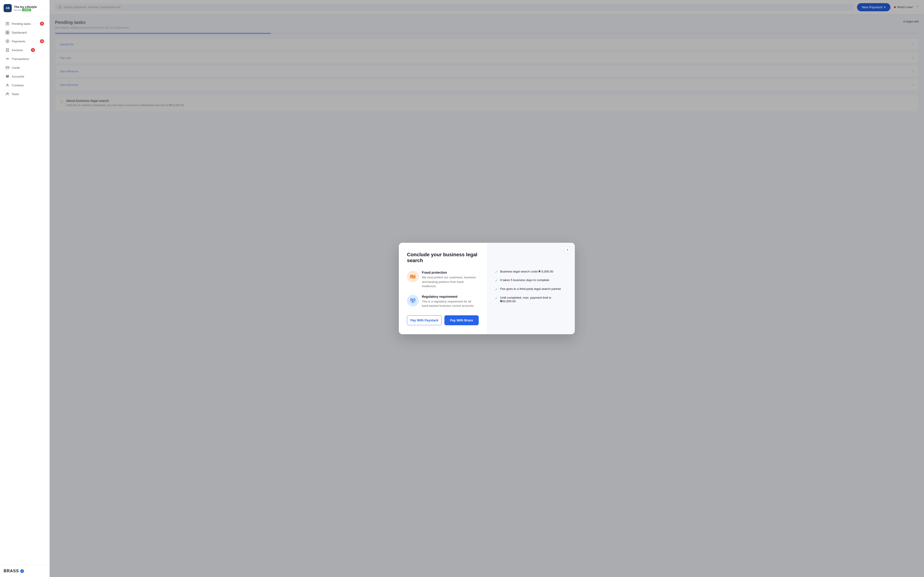  I want to click on invoices-icon, so click(8, 50).